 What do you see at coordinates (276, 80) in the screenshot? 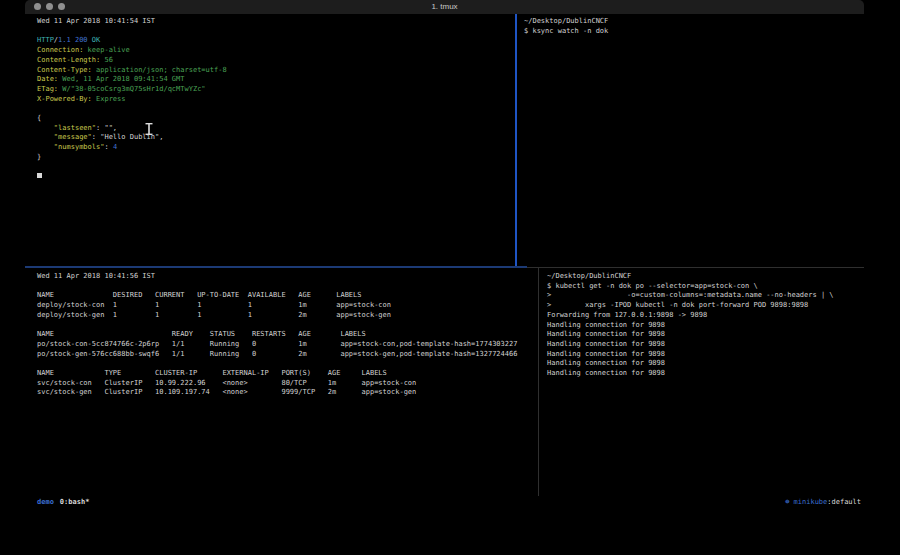
I see `terminal-line: Date: Wed, 11 Apr 2018 09:41:54 GMT` at bounding box center [276, 80].